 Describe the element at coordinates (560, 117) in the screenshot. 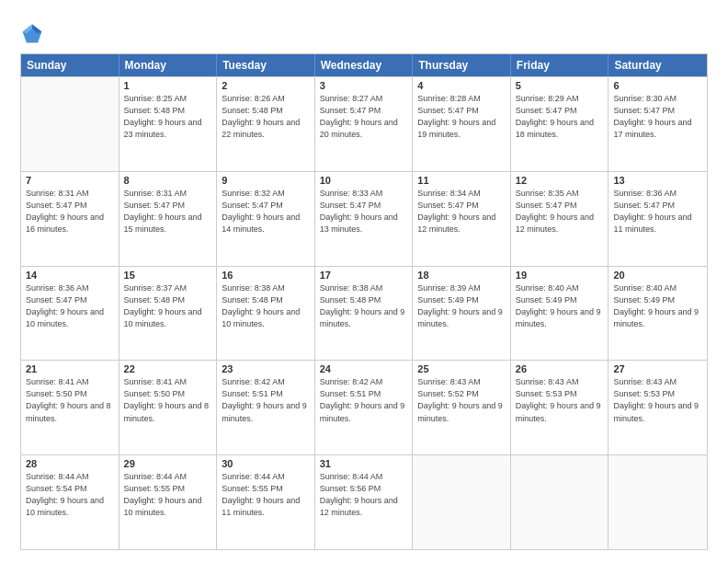

I see `day-info: Sunrise: 8:29 AM Sunset: 5:47 PM Dayligh…` at that location.